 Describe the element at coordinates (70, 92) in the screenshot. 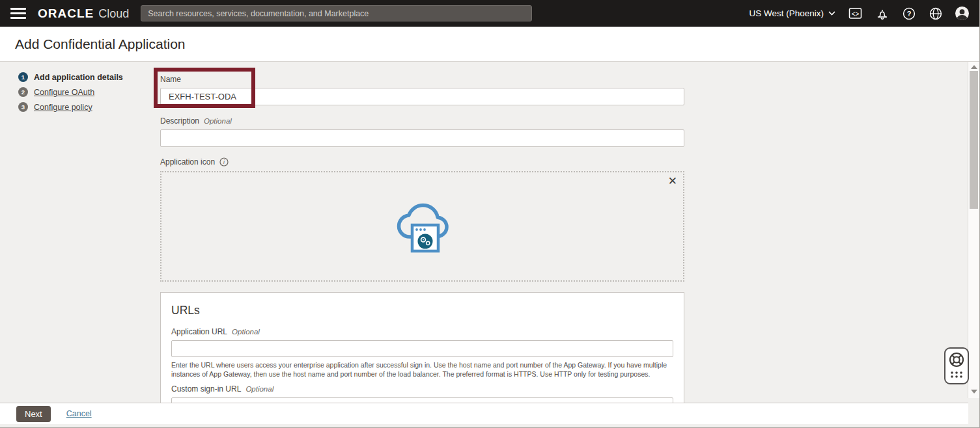

I see `wizard-step-configure-oauth: 2 Configure OAuth` at that location.